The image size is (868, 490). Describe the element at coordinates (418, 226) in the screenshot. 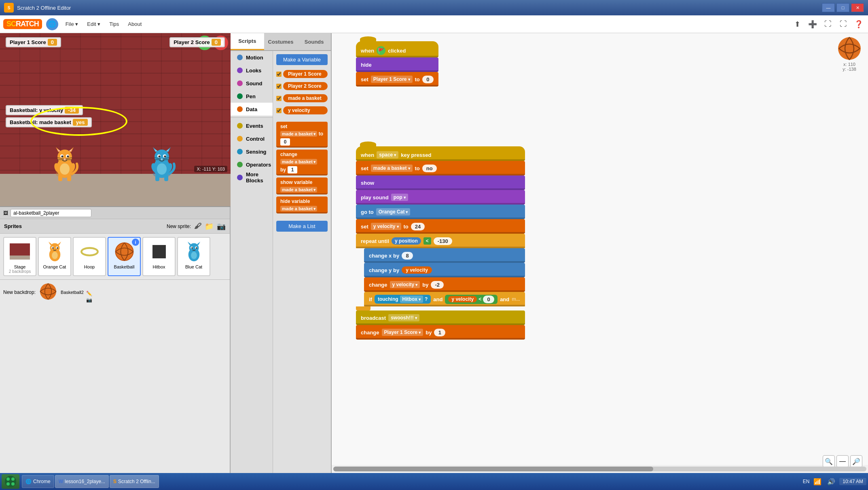

I see `yvel-value: 24` at that location.